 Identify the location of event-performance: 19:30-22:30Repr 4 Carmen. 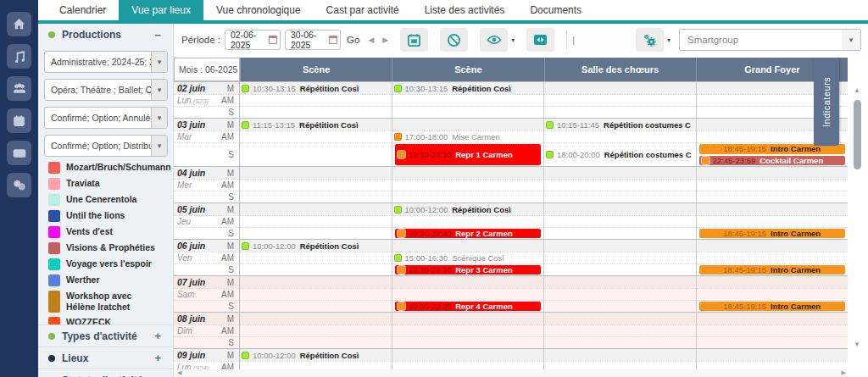
(468, 307).